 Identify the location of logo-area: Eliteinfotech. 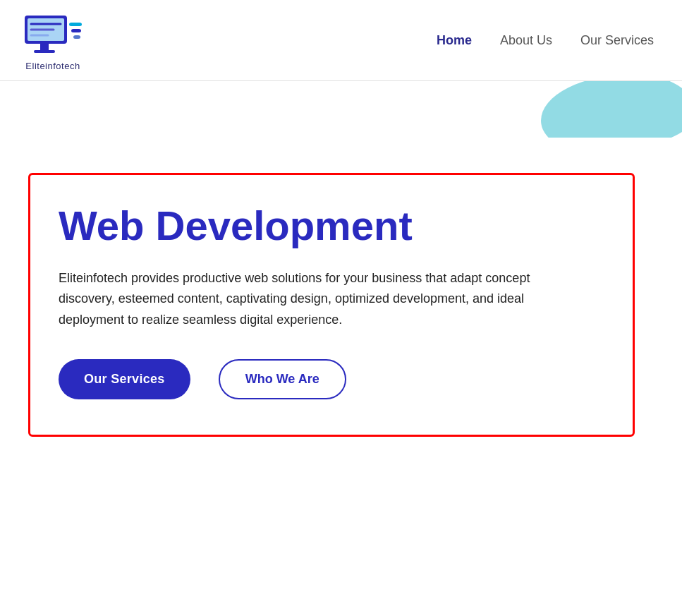
(53, 41).